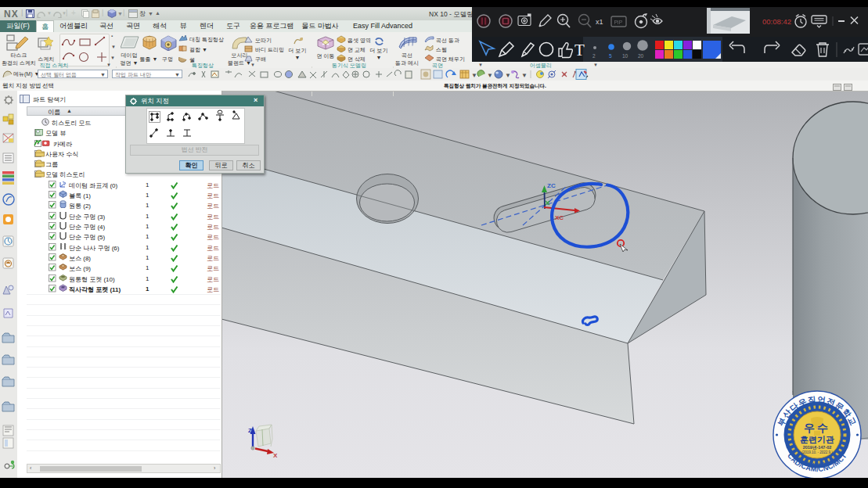 This screenshot has width=868, height=488. What do you see at coordinates (600, 22) in the screenshot?
I see `svg-text: x1` at bounding box center [600, 22].